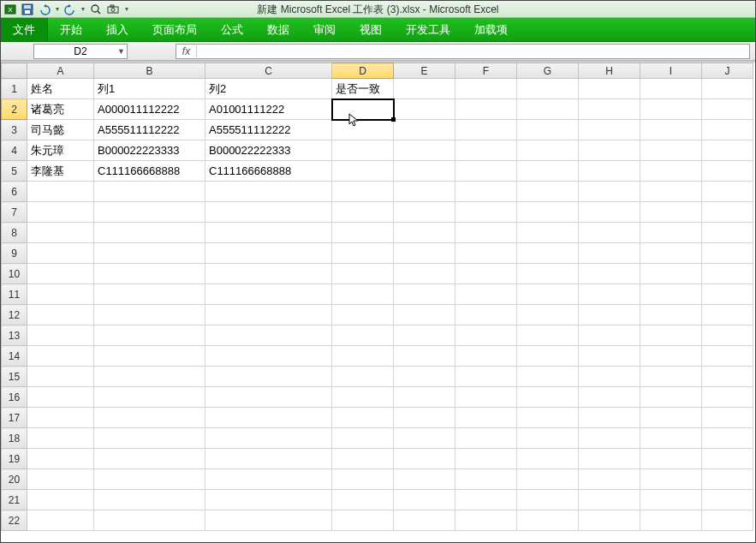  I want to click on cell-E7, so click(425, 212).